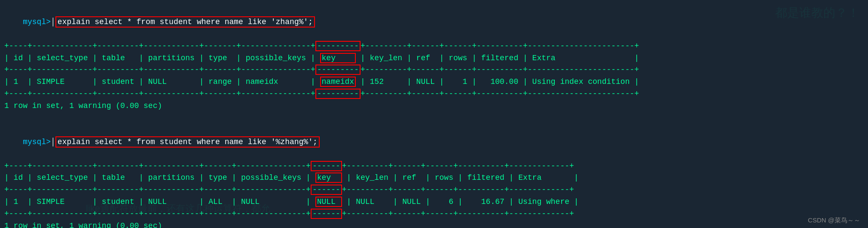 This screenshot has height=228, width=868. Describe the element at coordinates (434, 118) in the screenshot. I see `blank1` at that location.